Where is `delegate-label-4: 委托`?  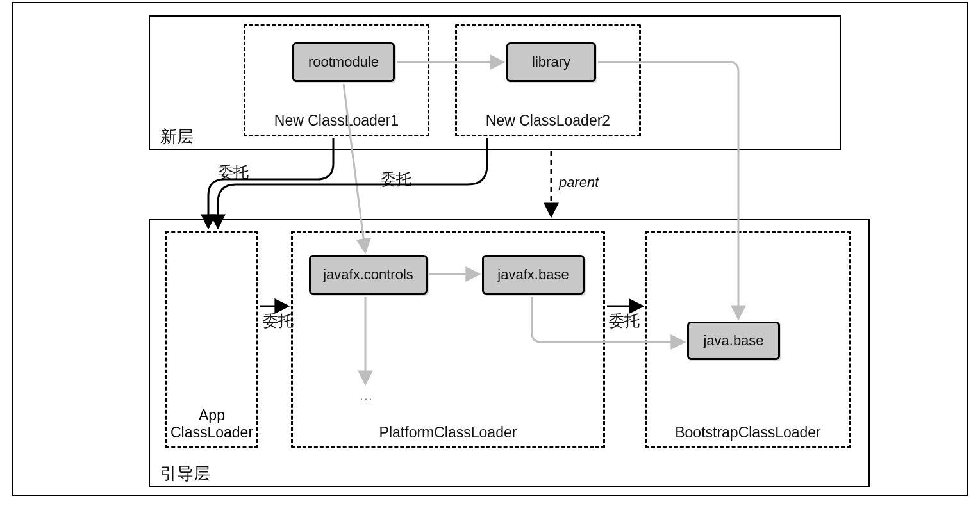
delegate-label-4: 委托 is located at coordinates (624, 321).